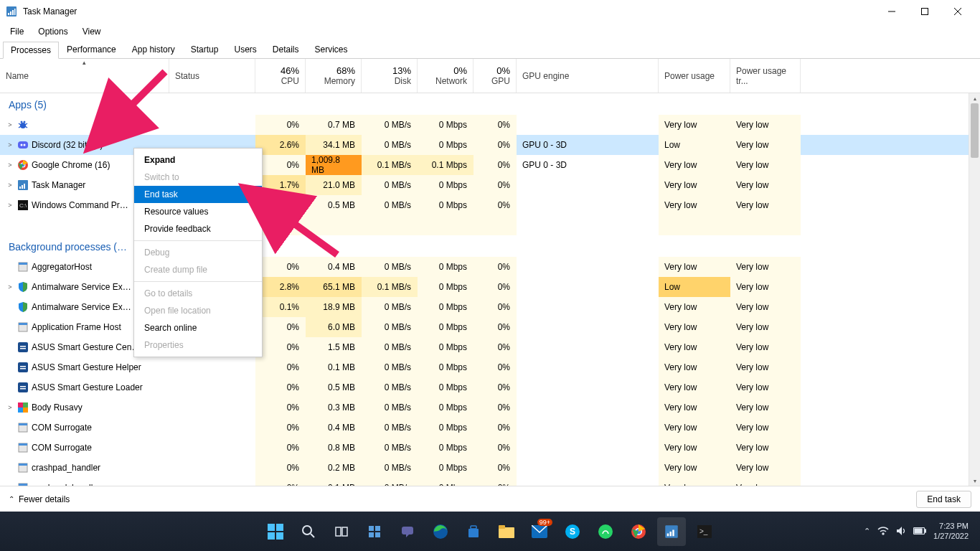 This screenshot has width=980, height=551. Describe the element at coordinates (341, 532) in the screenshot. I see `task-view-icon` at that location.